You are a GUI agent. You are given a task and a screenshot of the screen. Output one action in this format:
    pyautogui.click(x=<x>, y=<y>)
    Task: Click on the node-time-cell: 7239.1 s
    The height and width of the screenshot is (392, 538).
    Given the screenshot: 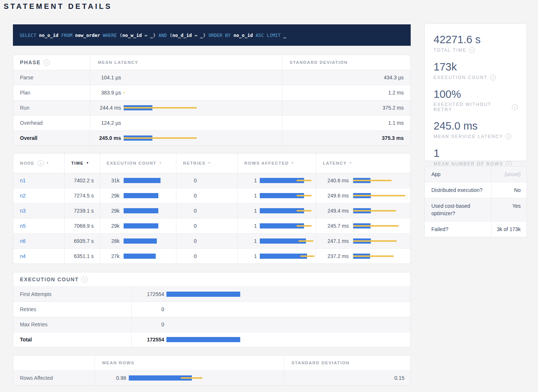 What is the action you would take?
    pyautogui.click(x=82, y=211)
    